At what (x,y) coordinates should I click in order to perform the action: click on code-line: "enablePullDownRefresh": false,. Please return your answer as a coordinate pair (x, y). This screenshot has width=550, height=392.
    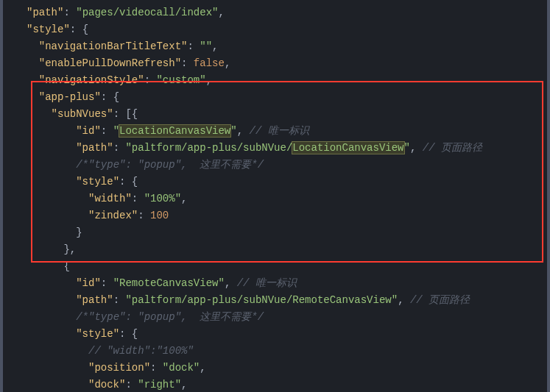
    Looking at the image, I should click on (277, 63).